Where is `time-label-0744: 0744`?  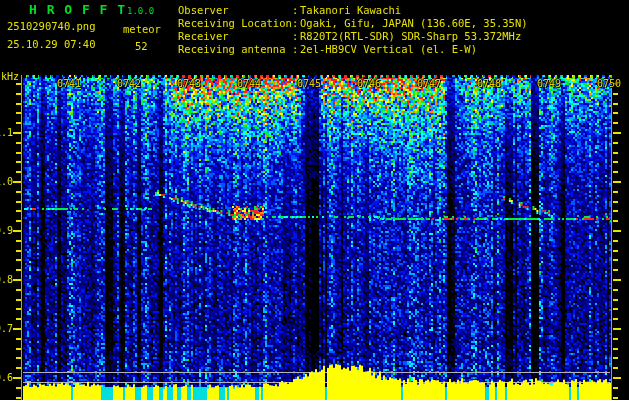 time-label-0744: 0744 is located at coordinates (249, 84).